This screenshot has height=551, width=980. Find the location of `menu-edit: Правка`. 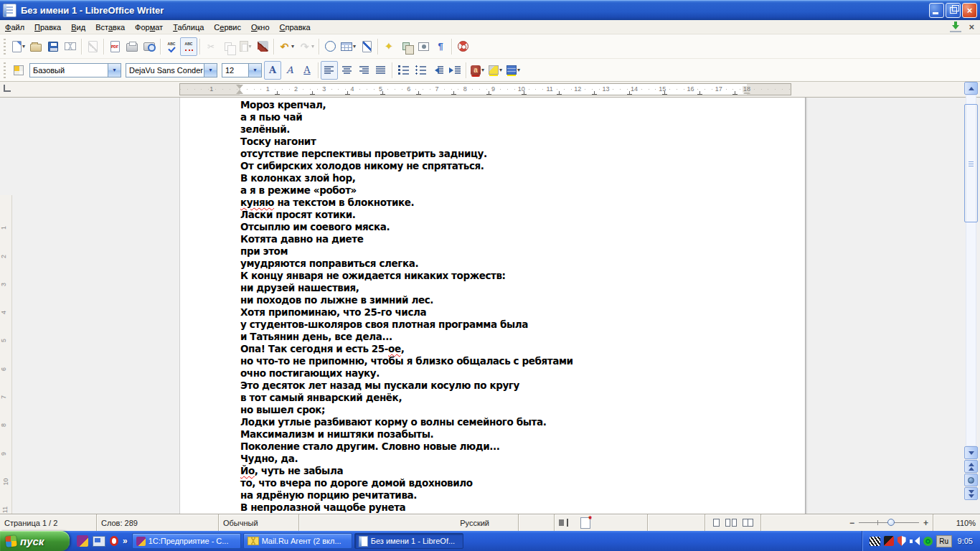

menu-edit: Правка is located at coordinates (47, 27).